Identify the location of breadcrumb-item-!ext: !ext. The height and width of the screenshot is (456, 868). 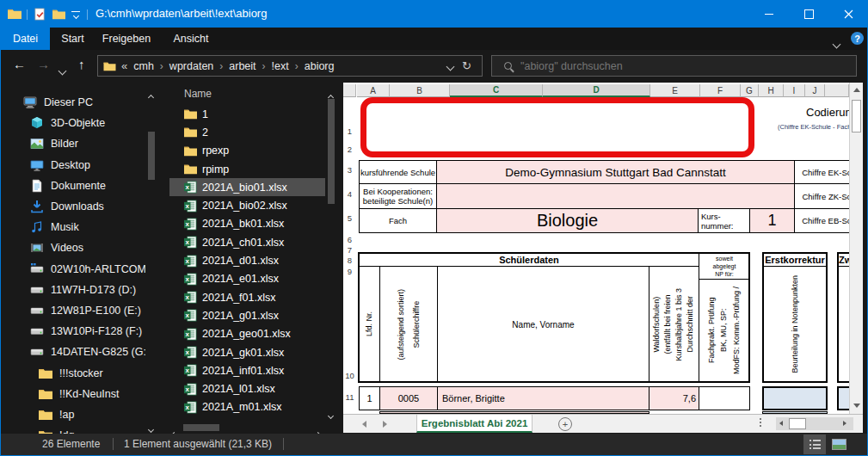
(280, 66).